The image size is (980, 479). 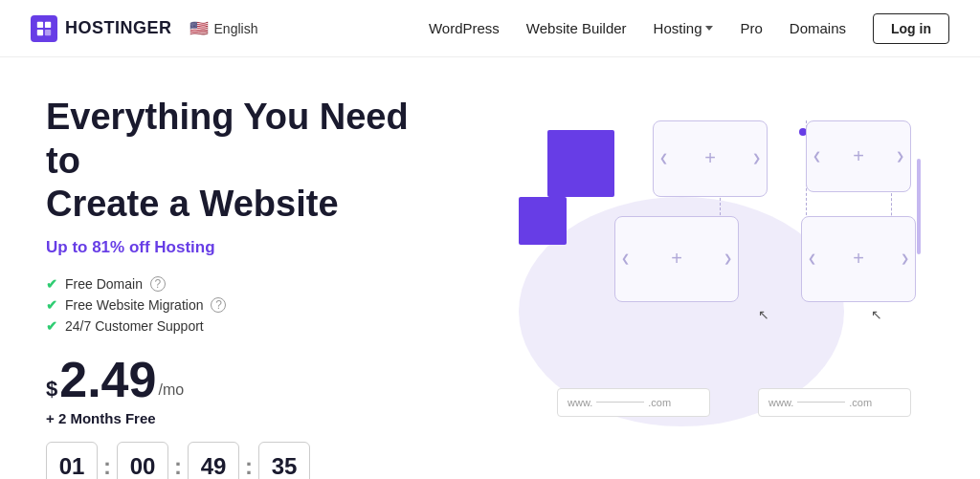 What do you see at coordinates (247, 248) in the screenshot?
I see `hero-subtitle: Up to 81% off Hosting` at bounding box center [247, 248].